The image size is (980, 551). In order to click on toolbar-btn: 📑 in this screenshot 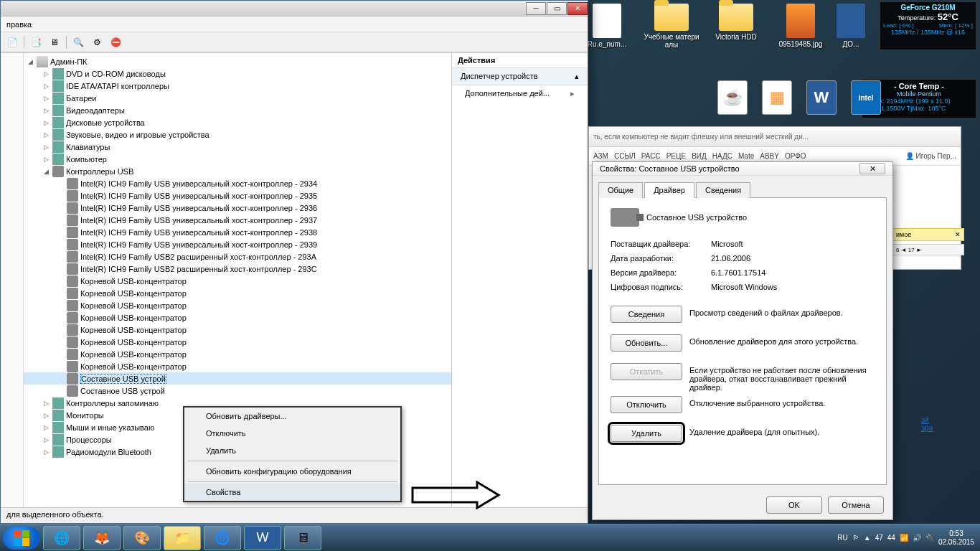, I will do `click(36, 42)`.